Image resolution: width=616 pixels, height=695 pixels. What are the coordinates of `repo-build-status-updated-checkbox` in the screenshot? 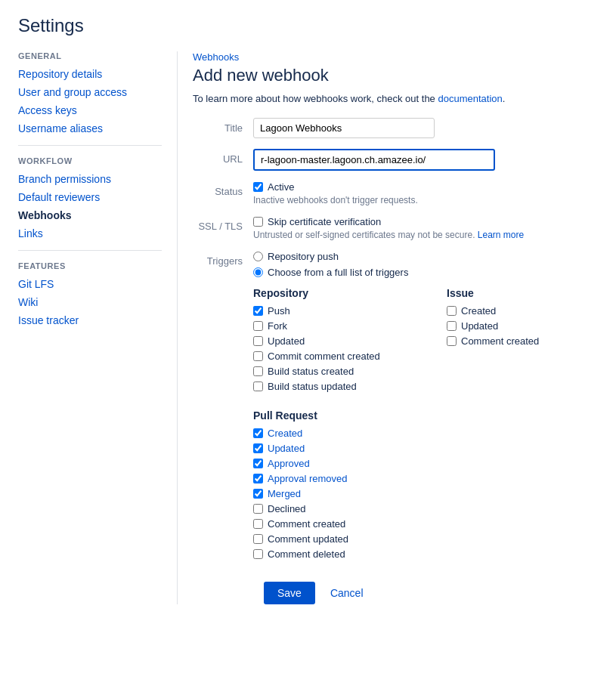 It's located at (258, 387).